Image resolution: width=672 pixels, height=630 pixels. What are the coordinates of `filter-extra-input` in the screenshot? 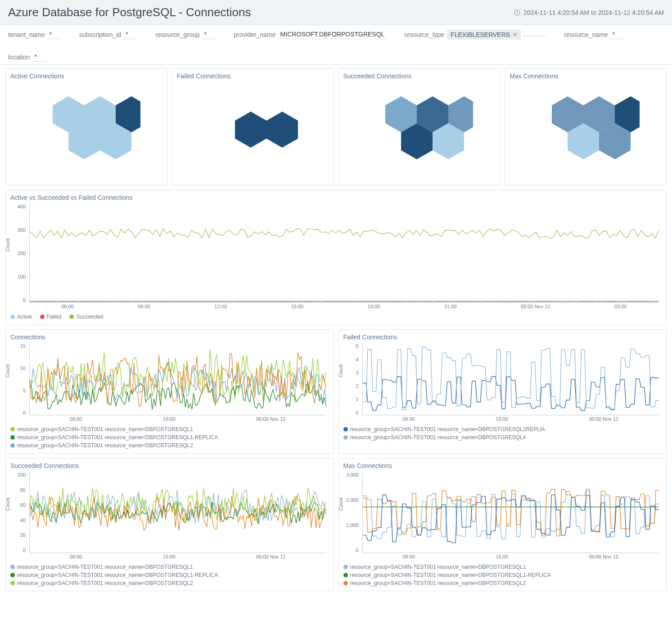 It's located at (535, 35).